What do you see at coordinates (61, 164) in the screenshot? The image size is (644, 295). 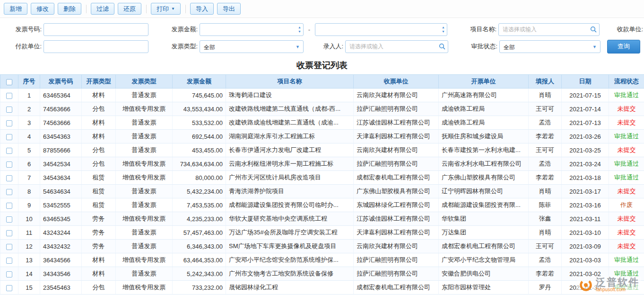 I see `cell-invoice-no: 34542534` at bounding box center [61, 164].